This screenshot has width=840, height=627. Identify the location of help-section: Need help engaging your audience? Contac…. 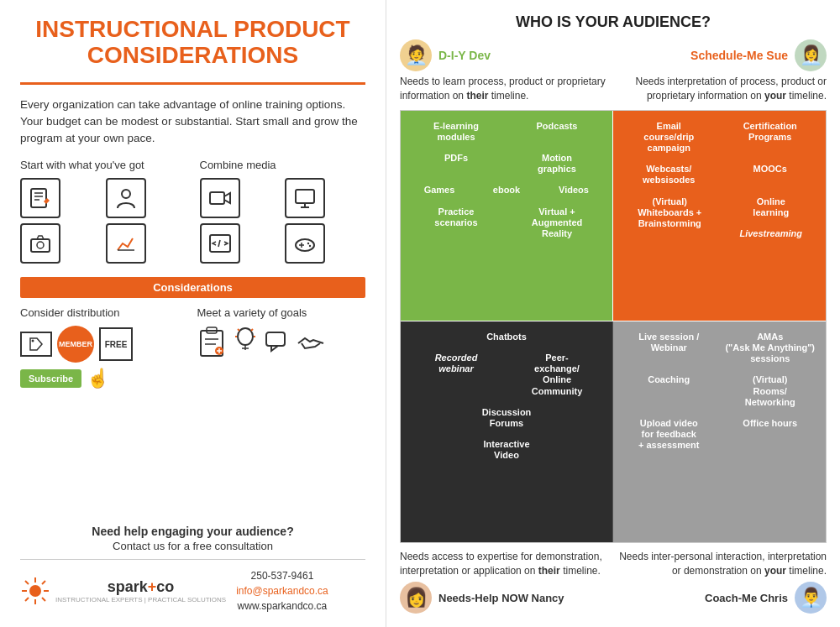
(193, 566).